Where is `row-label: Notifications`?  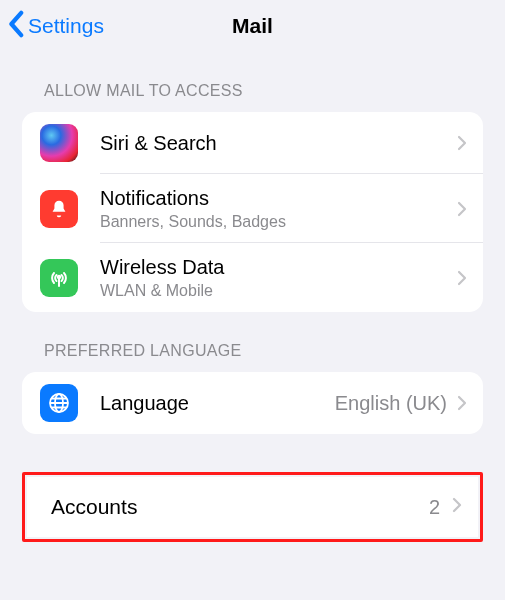 row-label: Notifications is located at coordinates (278, 198).